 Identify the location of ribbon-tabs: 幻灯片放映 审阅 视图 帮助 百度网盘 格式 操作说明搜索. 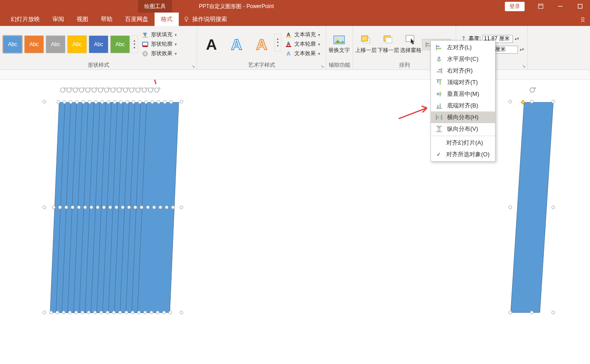
(295, 19).